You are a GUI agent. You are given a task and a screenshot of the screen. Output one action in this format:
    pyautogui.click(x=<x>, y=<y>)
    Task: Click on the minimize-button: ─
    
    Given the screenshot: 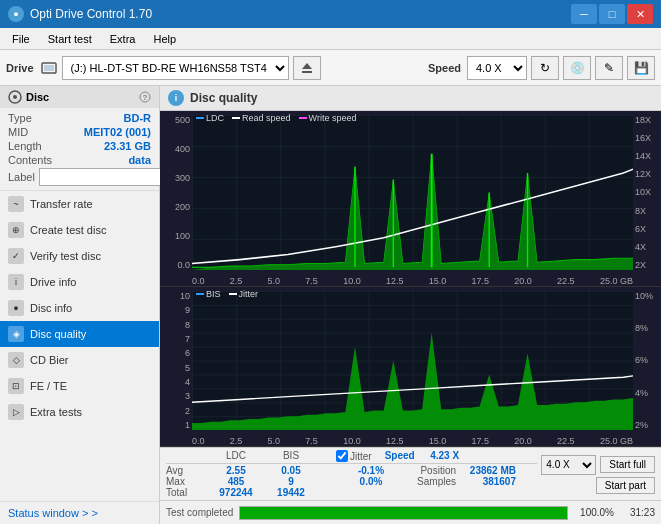 What is the action you would take?
    pyautogui.click(x=584, y=14)
    